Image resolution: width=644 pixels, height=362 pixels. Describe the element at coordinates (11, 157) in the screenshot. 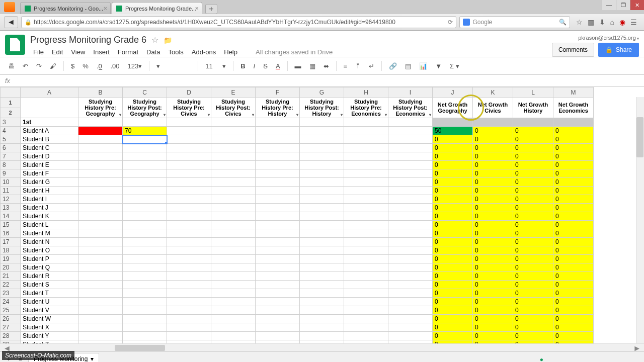

I see `row-header: 7` at that location.